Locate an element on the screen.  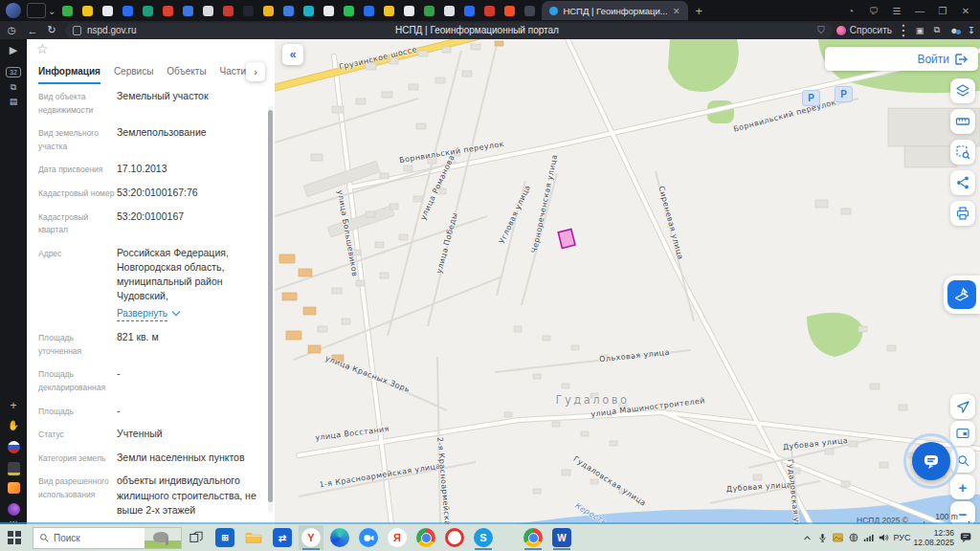
close-window-button: ✕ is located at coordinates (966, 11).